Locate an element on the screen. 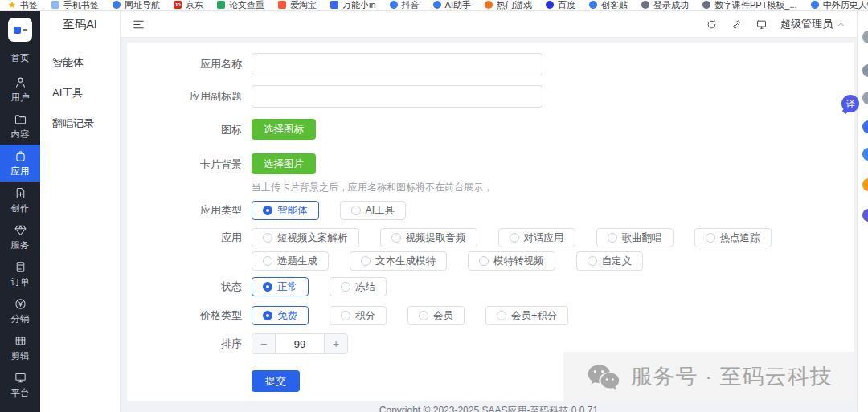 The height and width of the screenshot is (412, 868). radio-option-模特转视频: 模特转视频 is located at coordinates (511, 261).